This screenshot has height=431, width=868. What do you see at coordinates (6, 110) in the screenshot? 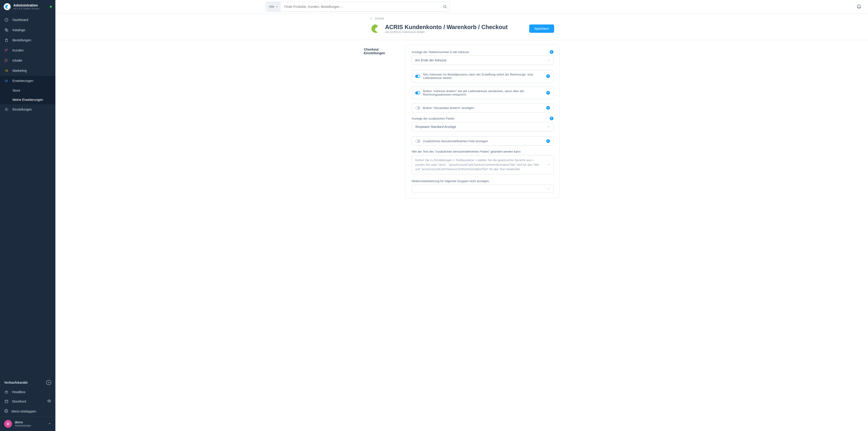
I see `gear-icon` at bounding box center [6, 110].